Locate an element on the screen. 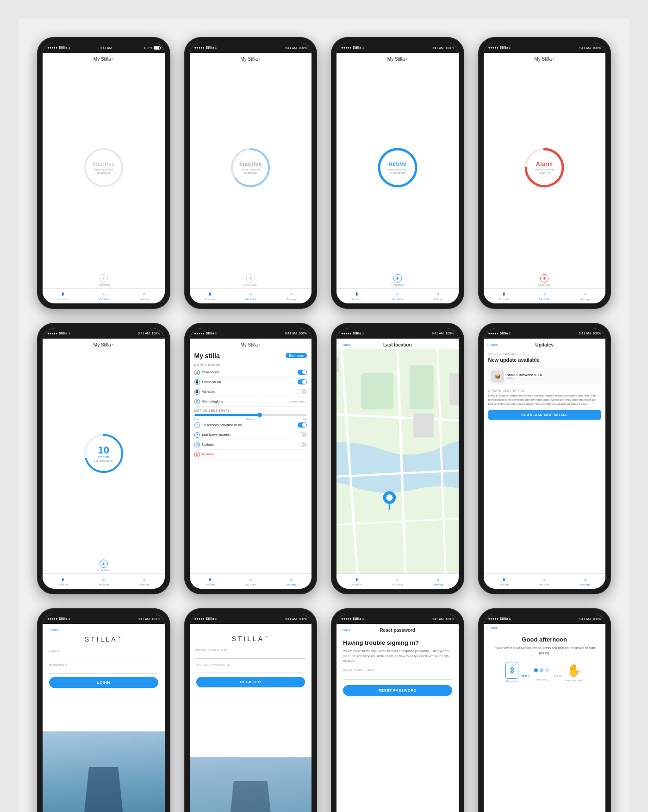 Image resolution: width=648 pixels, height=812 pixels. status-signal-3: ●●●●● Stilla ᵻ is located at coordinates (353, 48).